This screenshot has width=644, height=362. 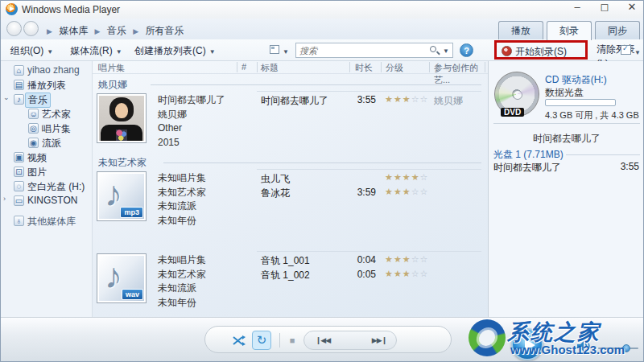 What do you see at coordinates (97, 51) in the screenshot?
I see `stream-menu: 媒体流(R)▼` at bounding box center [97, 51].